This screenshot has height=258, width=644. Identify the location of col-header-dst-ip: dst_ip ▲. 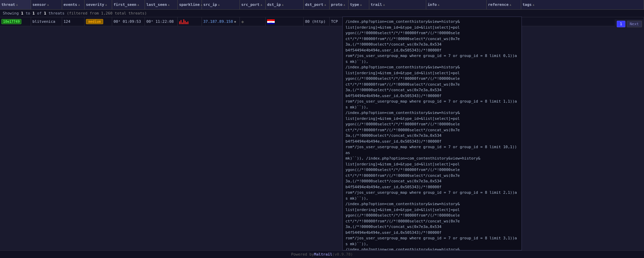
(285, 5).